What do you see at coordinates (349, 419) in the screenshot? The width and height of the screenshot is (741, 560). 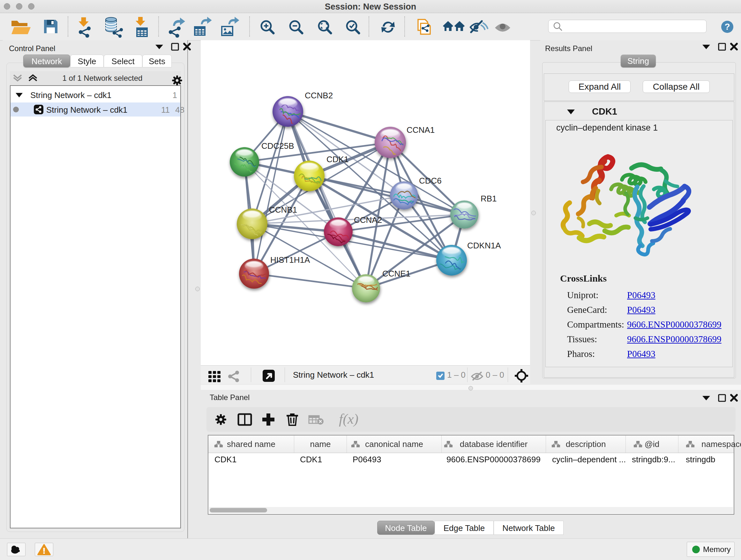 I see `svg-text: f(x)` at bounding box center [349, 419].